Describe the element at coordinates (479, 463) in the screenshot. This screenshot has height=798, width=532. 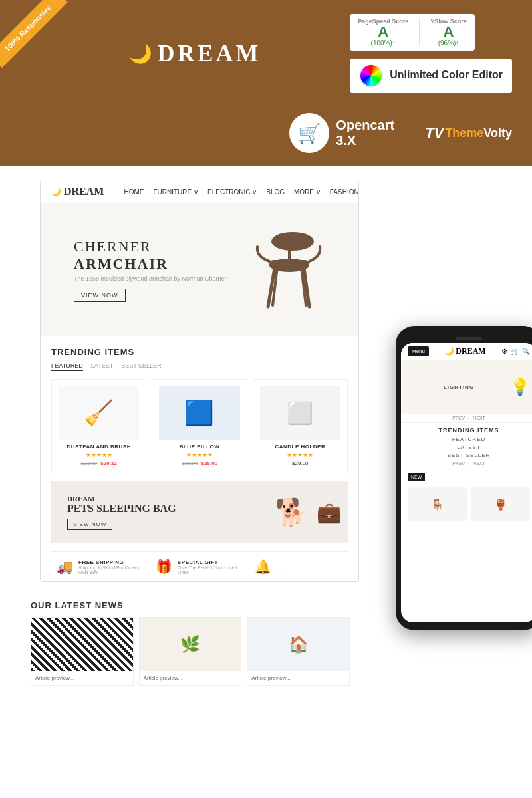
I see `phone-trending-next: NEXT` at that location.